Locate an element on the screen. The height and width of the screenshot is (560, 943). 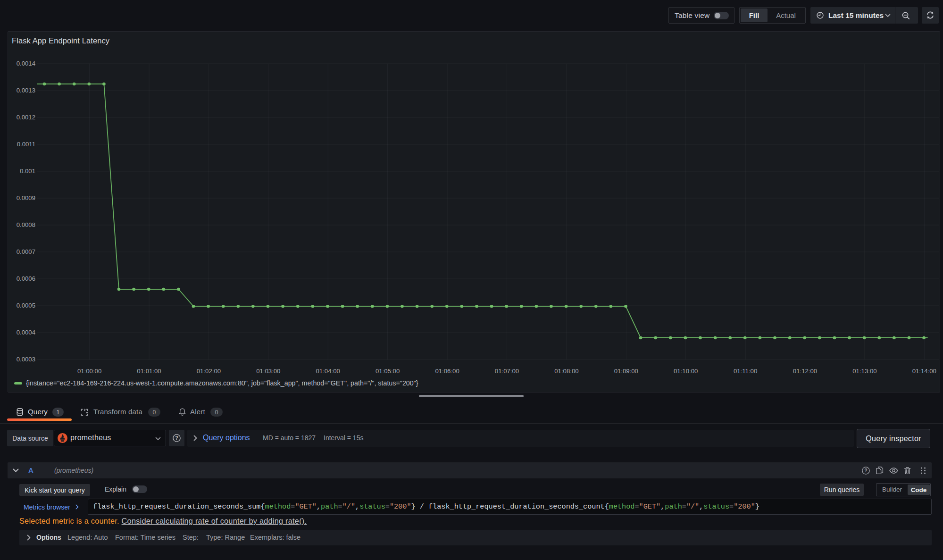
svg-text: 01:07:00 is located at coordinates (507, 371).